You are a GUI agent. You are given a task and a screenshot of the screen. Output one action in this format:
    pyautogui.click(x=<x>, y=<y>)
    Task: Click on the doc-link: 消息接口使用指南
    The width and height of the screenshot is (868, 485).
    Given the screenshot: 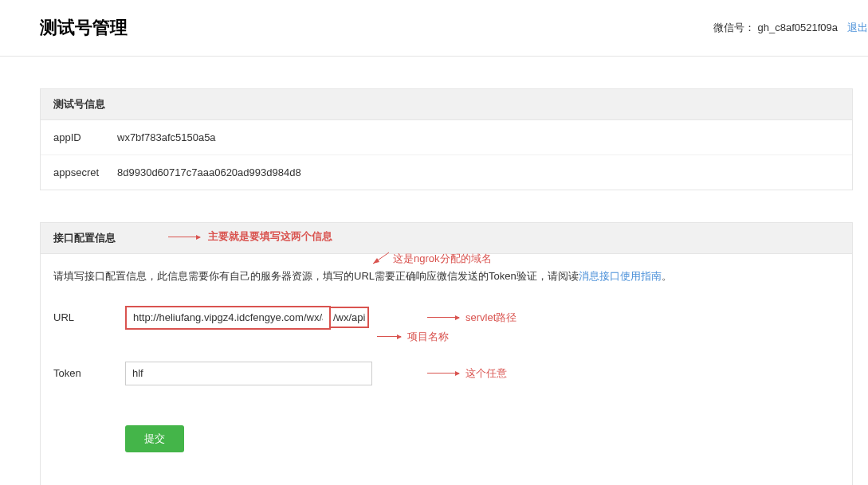 What is the action you would take?
    pyautogui.click(x=620, y=276)
    